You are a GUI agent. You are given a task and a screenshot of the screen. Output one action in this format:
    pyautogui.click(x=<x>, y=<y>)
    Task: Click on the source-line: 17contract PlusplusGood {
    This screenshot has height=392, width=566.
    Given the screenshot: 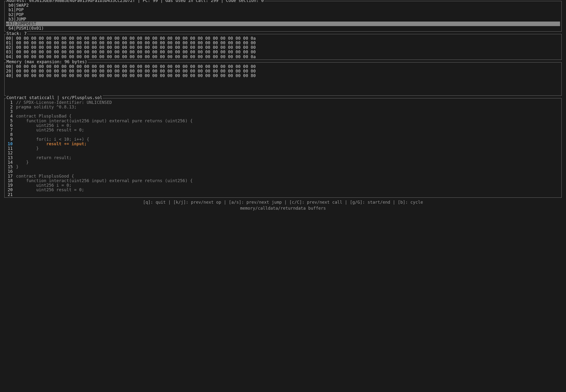 What is the action you would take?
    pyautogui.click(x=283, y=176)
    